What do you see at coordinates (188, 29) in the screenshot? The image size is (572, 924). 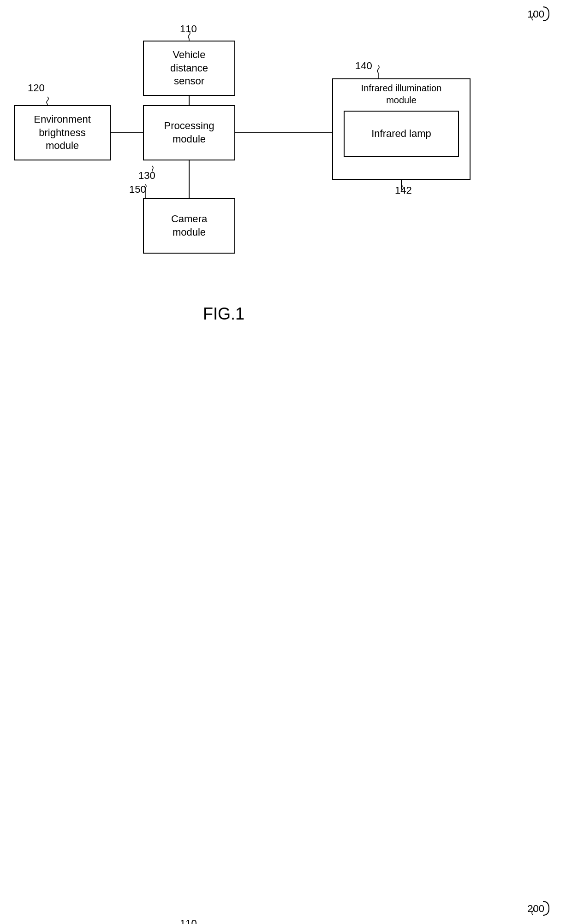 I see `ref-110-label-fig1: 110` at bounding box center [188, 29].